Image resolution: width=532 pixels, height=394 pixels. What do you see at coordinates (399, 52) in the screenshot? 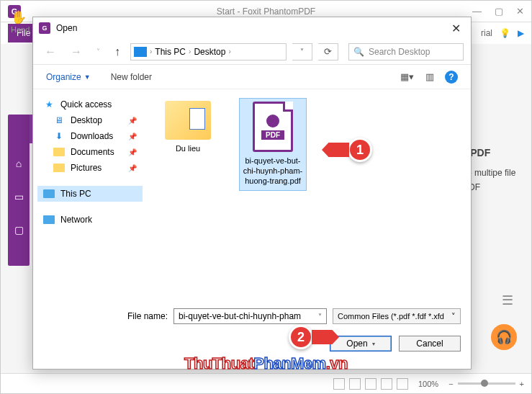
I see `search-placeholder: Search Desktop` at bounding box center [399, 52].